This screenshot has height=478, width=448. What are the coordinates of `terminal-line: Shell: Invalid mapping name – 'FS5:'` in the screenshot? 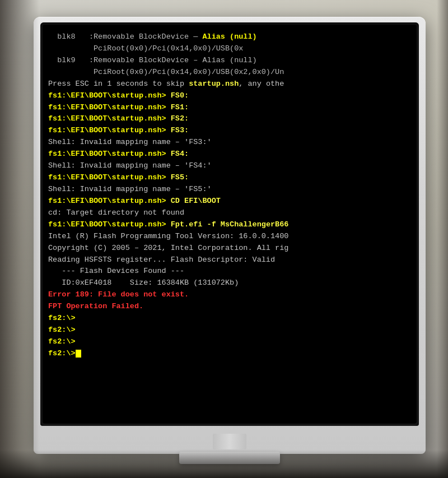 It's located at (230, 189).